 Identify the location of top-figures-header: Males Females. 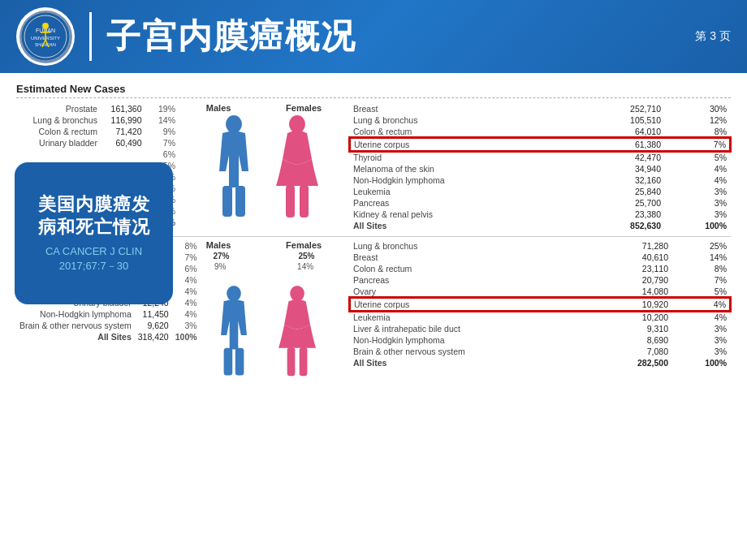
(264, 108).